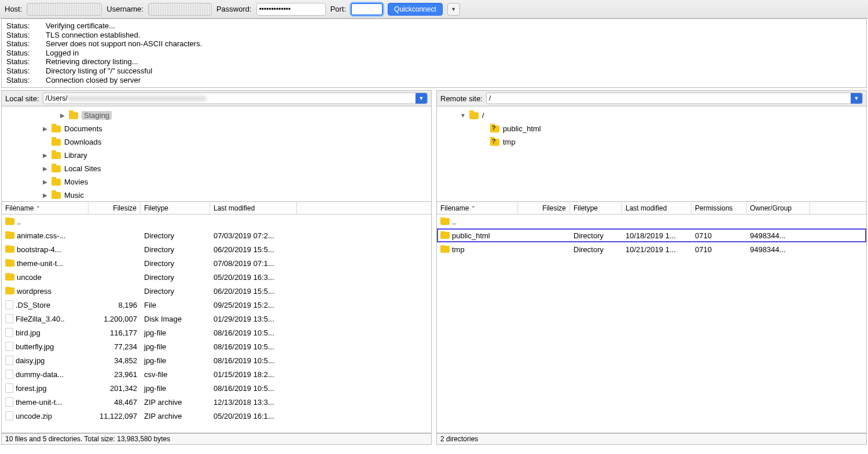 The height and width of the screenshot is (454, 868). What do you see at coordinates (216, 169) in the screenshot?
I see `tree-item: ▶Local Sites` at bounding box center [216, 169].